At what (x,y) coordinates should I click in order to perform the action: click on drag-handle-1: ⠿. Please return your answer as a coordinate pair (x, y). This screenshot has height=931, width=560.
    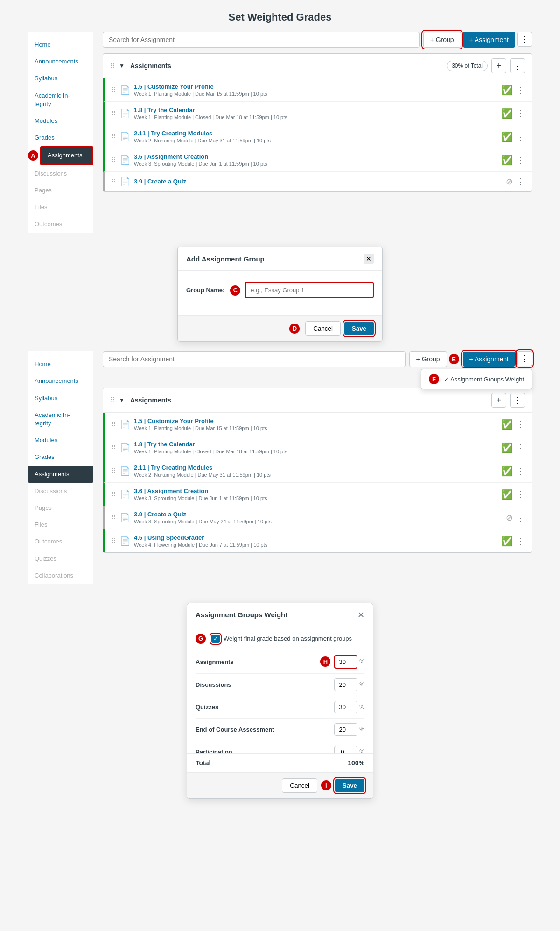
    Looking at the image, I should click on (112, 66).